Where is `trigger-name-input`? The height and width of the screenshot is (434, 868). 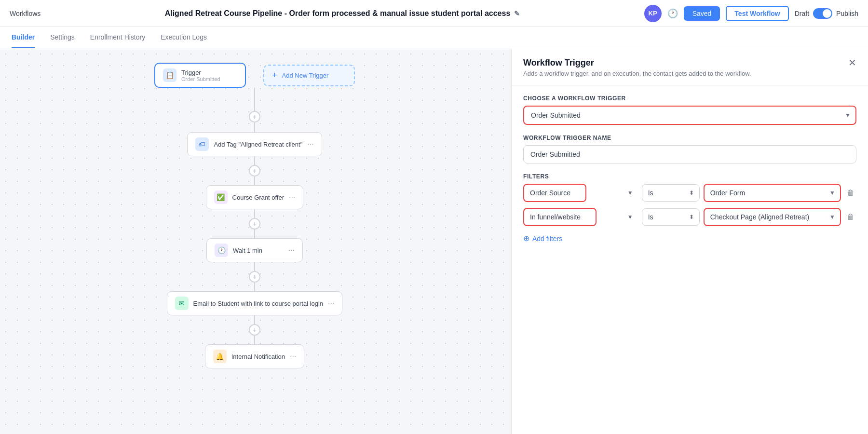 trigger-name-input is located at coordinates (690, 154).